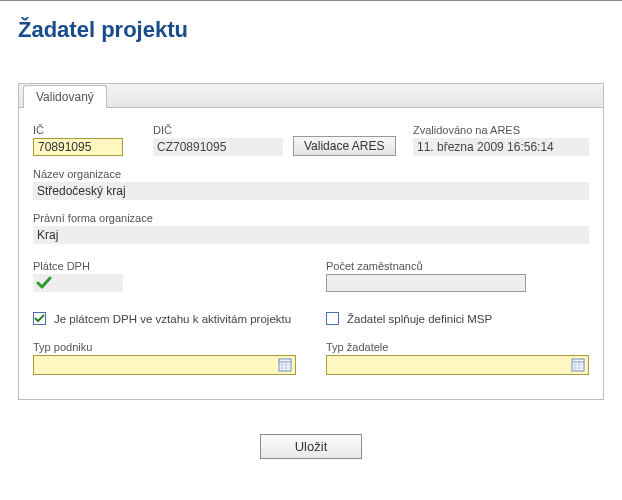 This screenshot has height=500, width=622. Describe the element at coordinates (311, 191) in the screenshot. I see `nazev-org-value: Středočeský kraj` at that location.